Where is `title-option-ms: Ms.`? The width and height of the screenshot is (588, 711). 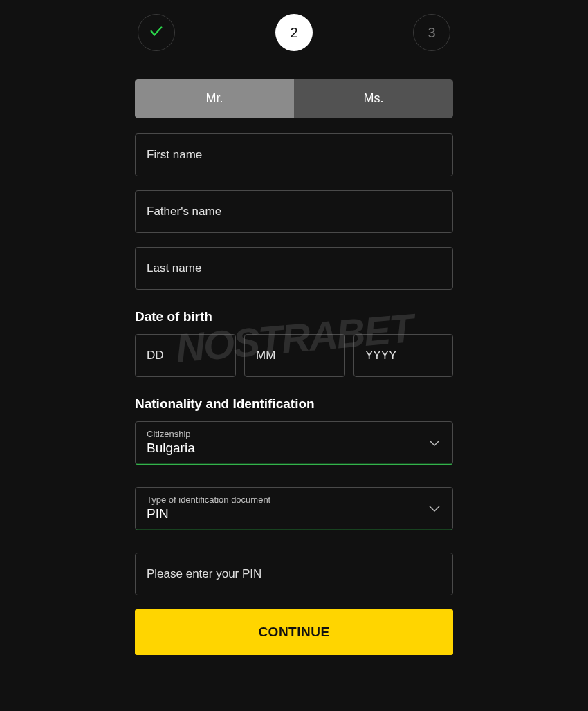
title-option-ms: Ms. is located at coordinates (374, 98).